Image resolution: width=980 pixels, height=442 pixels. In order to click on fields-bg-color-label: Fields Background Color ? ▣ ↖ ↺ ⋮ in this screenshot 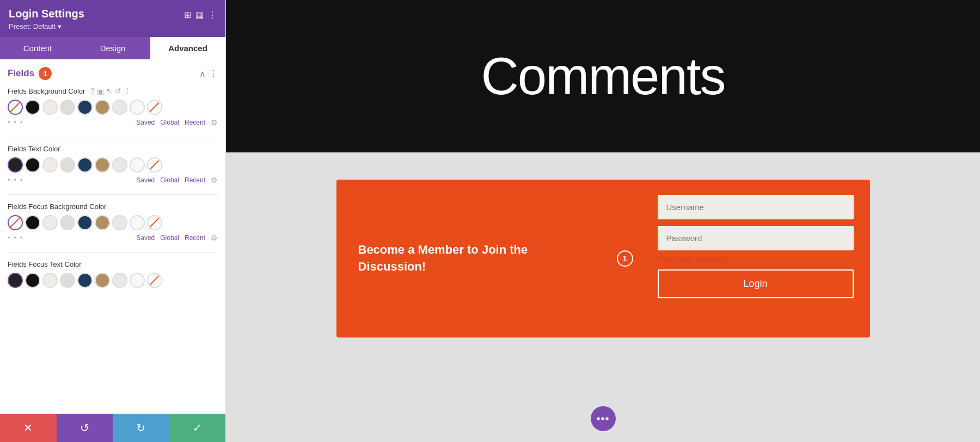, I will do `click(113, 91)`.